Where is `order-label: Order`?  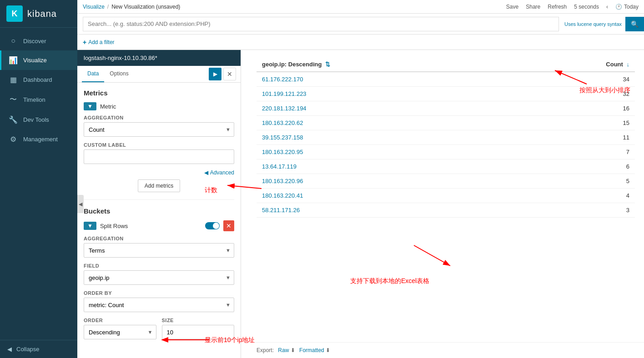
order-label: Order is located at coordinates (120, 320).